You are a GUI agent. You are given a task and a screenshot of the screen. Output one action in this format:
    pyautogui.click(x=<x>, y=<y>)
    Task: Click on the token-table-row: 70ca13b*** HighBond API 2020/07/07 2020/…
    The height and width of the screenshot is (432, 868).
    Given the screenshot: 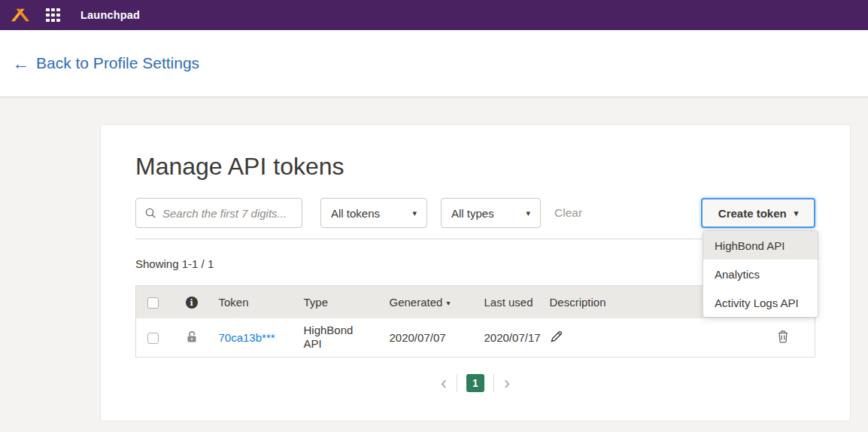 What is the action you would take?
    pyautogui.click(x=475, y=338)
    